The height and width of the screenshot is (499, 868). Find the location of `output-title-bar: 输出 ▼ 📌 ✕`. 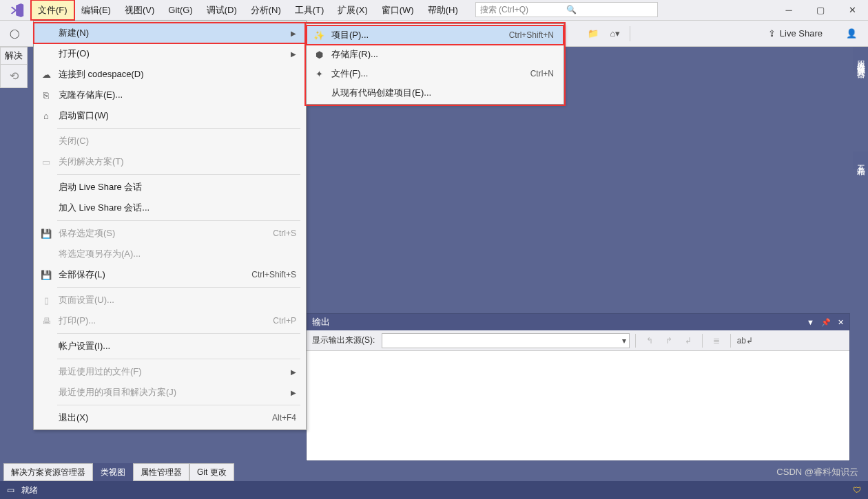

output-title-bar: 输出 ▼ 📌 ✕ is located at coordinates (578, 322).